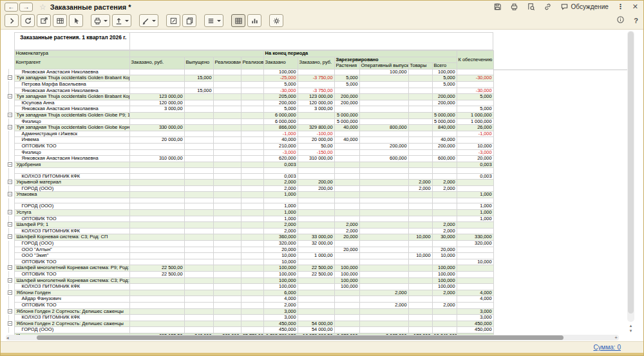  Describe the element at coordinates (250, 159) in the screenshot. I see `table-row: Янковская Анастасия Николаевна310 000,00…` at that location.